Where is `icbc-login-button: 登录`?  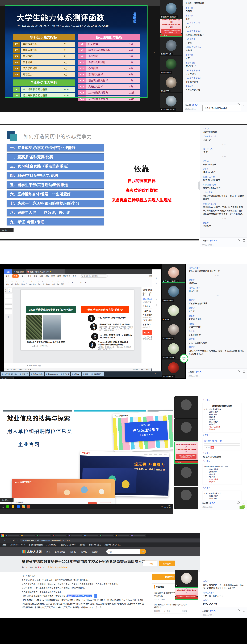 icbc-login-button: 登录 is located at coordinates (92, 503).